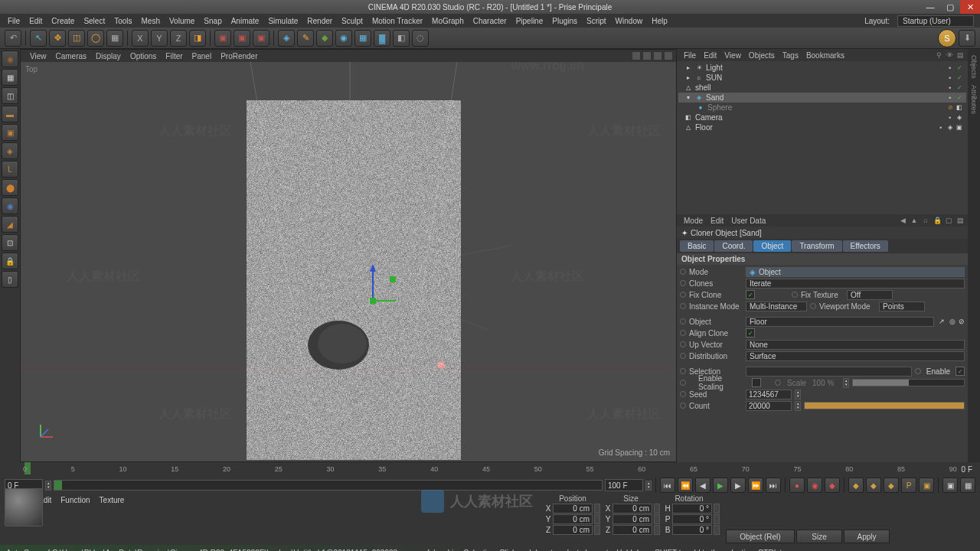  Describe the element at coordinates (819, 536) in the screenshot. I see `size-mode-dropdown: Size` at that location.